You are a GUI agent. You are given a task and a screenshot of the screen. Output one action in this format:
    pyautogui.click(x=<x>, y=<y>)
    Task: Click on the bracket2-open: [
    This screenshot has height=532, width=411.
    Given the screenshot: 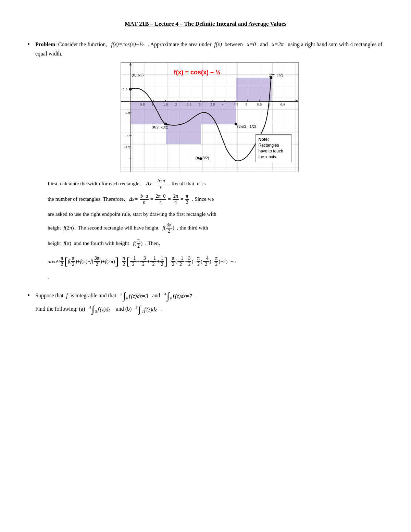 What is the action you would take?
    pyautogui.click(x=128, y=261)
    